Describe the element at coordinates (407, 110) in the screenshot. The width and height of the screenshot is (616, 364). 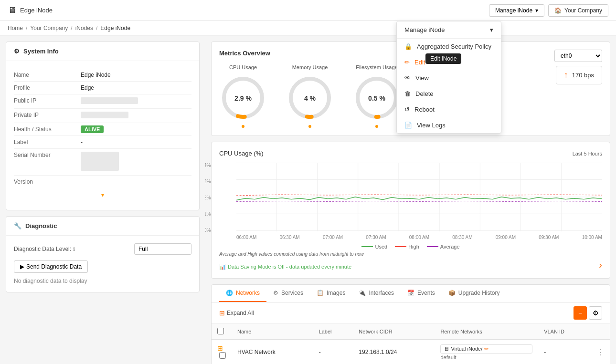
I see `reboot-icon: ↺` at that location.